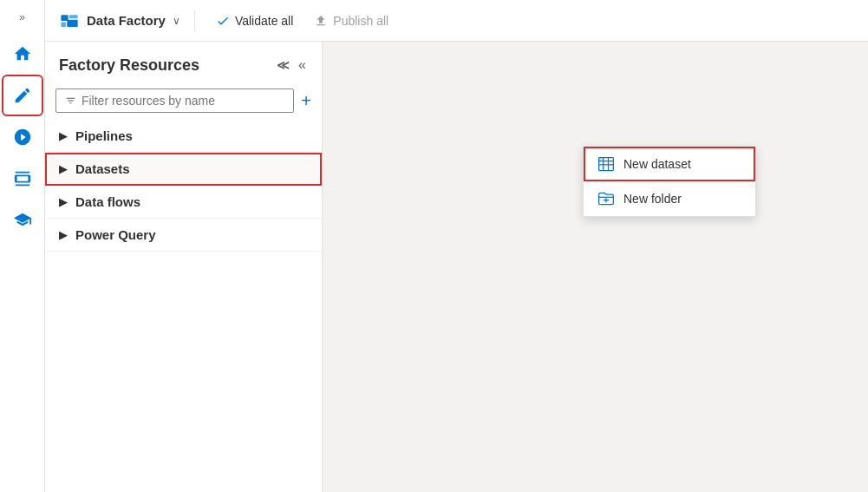 The width and height of the screenshot is (868, 492). I want to click on datasets-chevron: ▶, so click(62, 169).